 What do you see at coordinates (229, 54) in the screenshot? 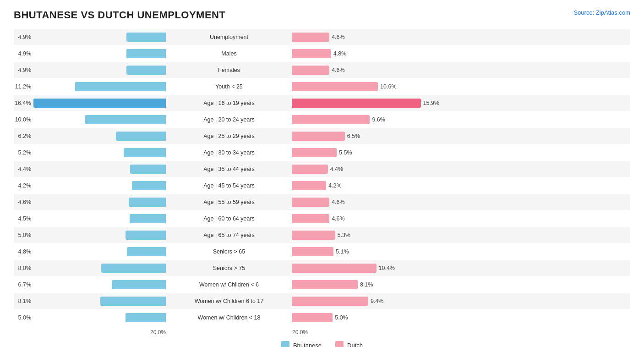
I see `center-label: Males` at bounding box center [229, 54].